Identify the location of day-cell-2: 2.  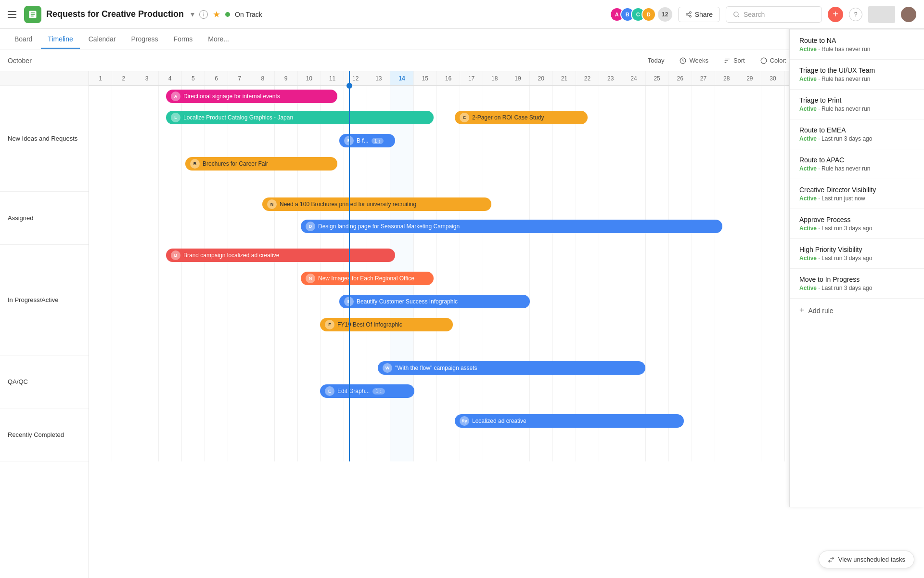
(124, 78).